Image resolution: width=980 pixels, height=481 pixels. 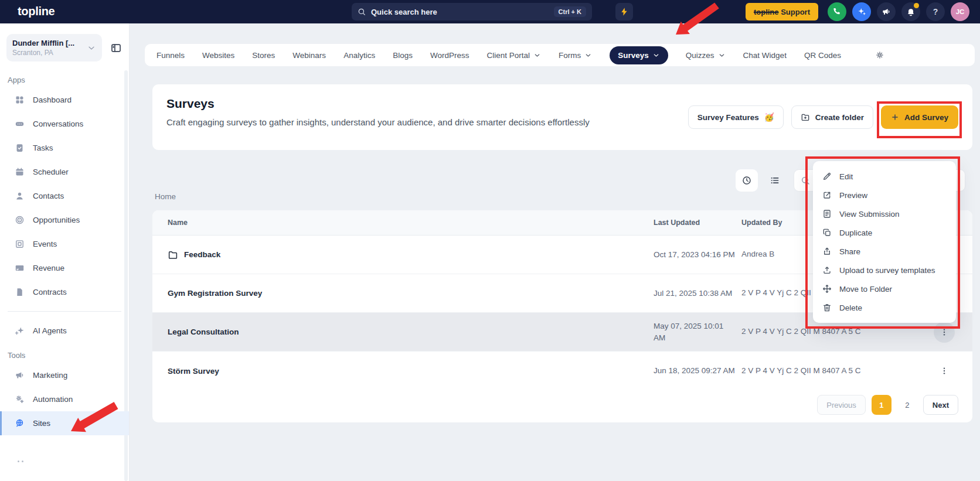 I want to click on tab-analytics: Analytics, so click(x=359, y=55).